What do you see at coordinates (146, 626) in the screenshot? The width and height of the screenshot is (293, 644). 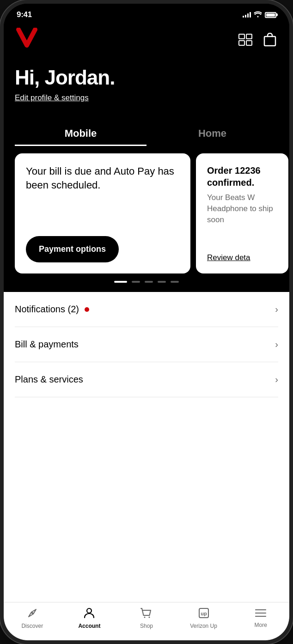 I see `nav-shop-label: Shop` at bounding box center [146, 626].